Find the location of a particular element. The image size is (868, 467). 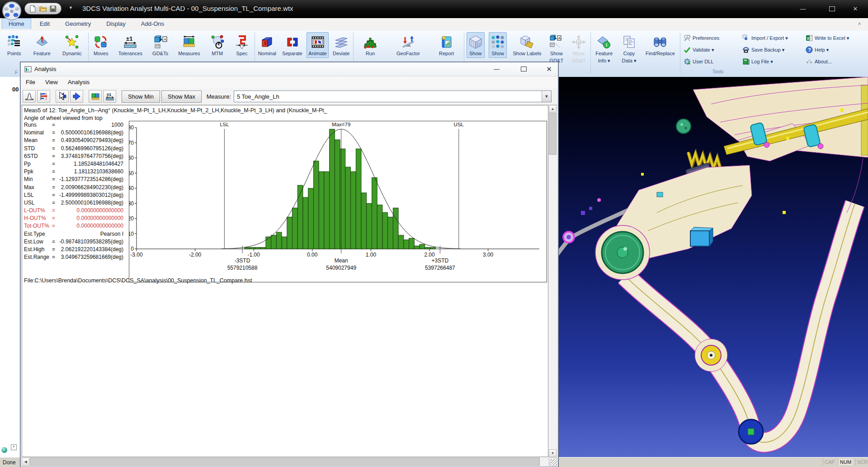

log-file-button: Log File ▾ is located at coordinates (758, 62).